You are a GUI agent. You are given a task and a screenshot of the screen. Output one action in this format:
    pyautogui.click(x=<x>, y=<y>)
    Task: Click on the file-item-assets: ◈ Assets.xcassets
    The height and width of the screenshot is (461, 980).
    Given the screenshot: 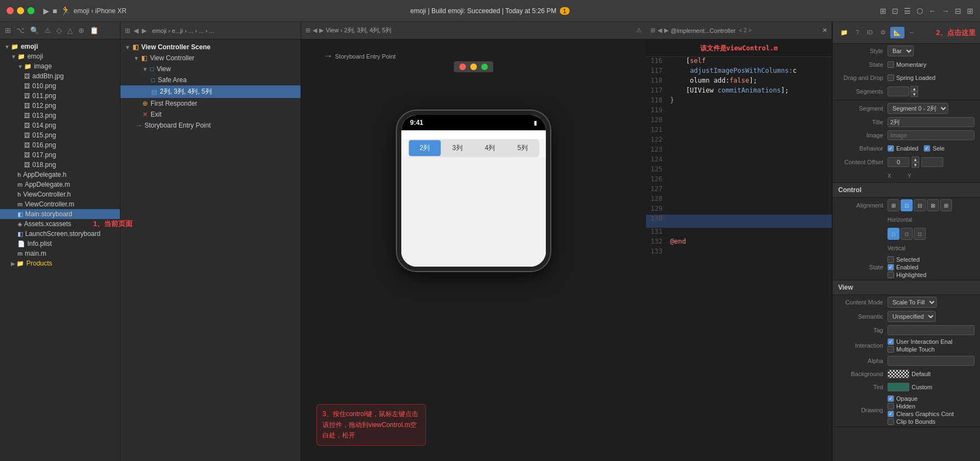 What is the action you would take?
    pyautogui.click(x=60, y=224)
    